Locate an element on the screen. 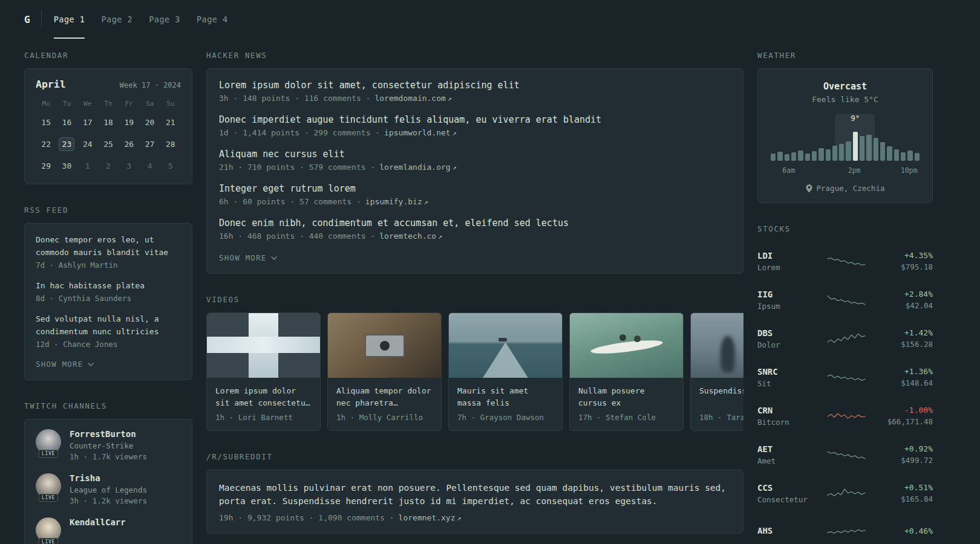 The image size is (980, 544). stock-row: CRN Bitcorn -1.00% $66,171.48 is located at coordinates (845, 416).